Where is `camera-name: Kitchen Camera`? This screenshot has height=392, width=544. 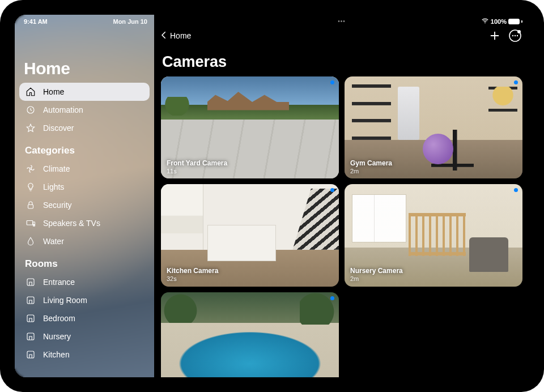
camera-name: Kitchen Camera is located at coordinates (193, 271).